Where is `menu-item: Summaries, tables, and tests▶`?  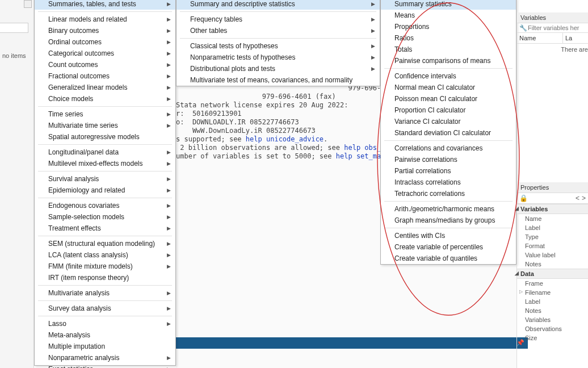
menu-item: Summaries, tables, and tests▶ is located at coordinates (105, 5).